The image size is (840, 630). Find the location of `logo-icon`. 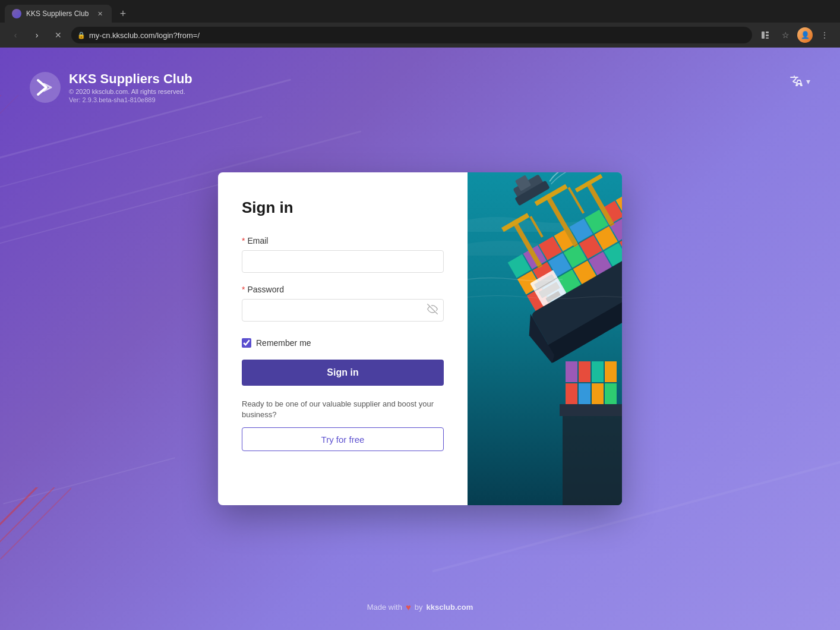

logo-icon is located at coordinates (45, 87).